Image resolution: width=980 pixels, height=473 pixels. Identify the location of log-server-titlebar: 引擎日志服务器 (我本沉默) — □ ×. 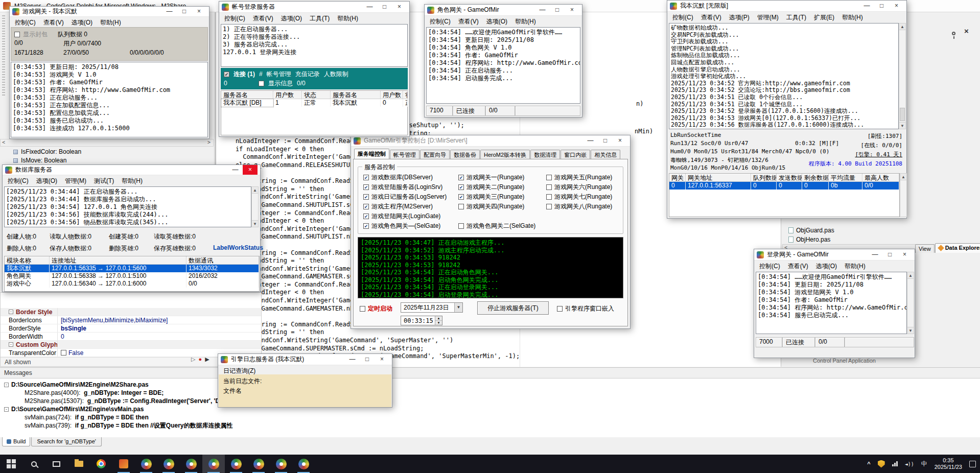
(305, 360).